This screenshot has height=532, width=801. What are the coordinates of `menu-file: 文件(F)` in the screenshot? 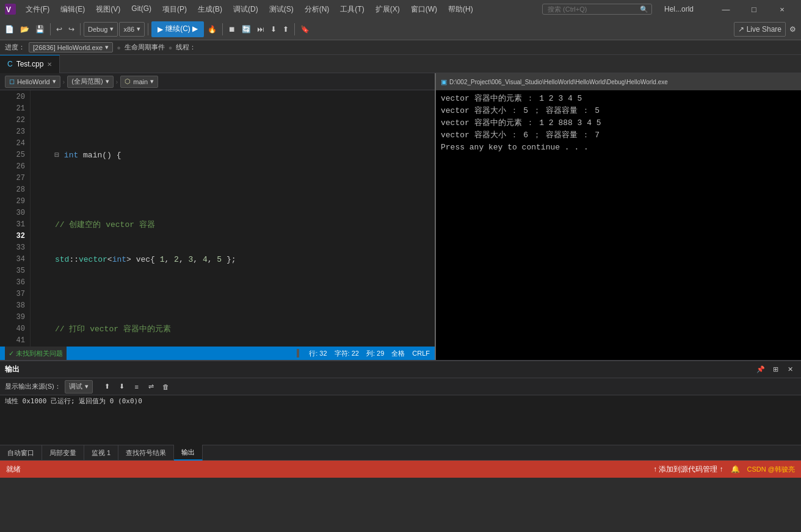 It's located at (38, 10).